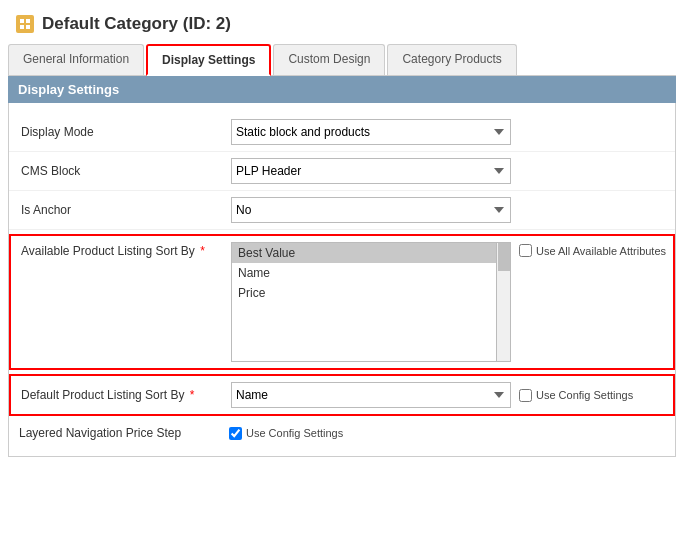 Image resolution: width=684 pixels, height=533 pixels. I want to click on display-mode-select: Static block and products Products only …, so click(371, 132).